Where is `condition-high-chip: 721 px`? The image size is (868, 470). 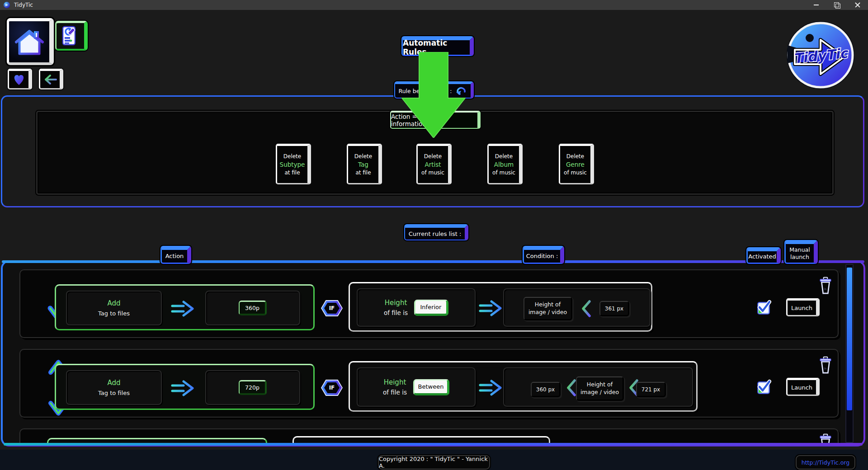 condition-high-chip: 721 px is located at coordinates (651, 390).